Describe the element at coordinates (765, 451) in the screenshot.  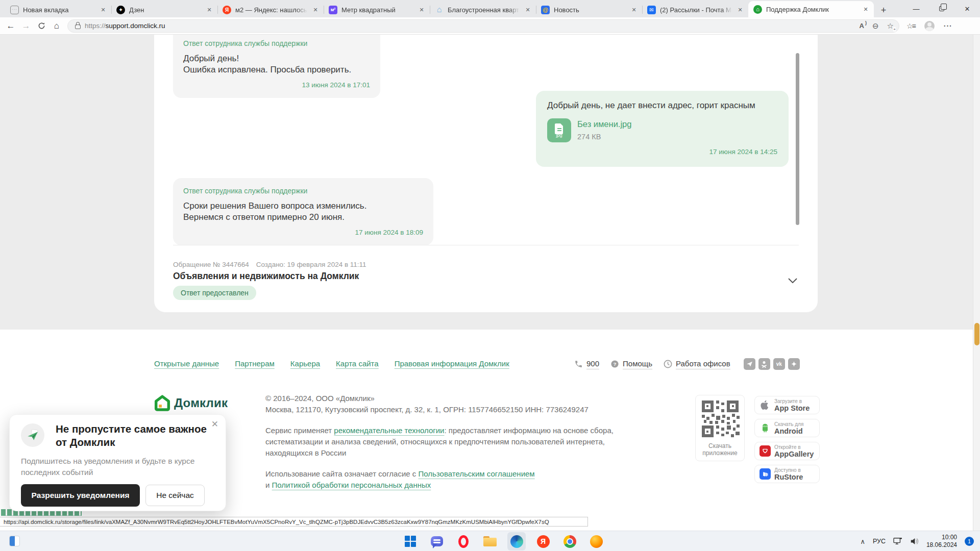
I see `huawei-icon` at that location.